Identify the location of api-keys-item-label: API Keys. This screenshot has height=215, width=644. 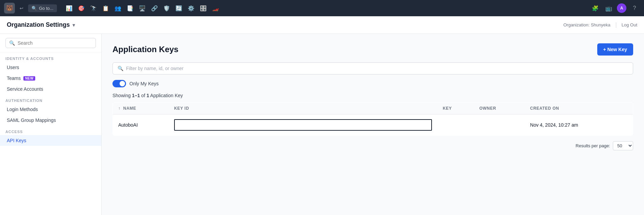
(17, 141).